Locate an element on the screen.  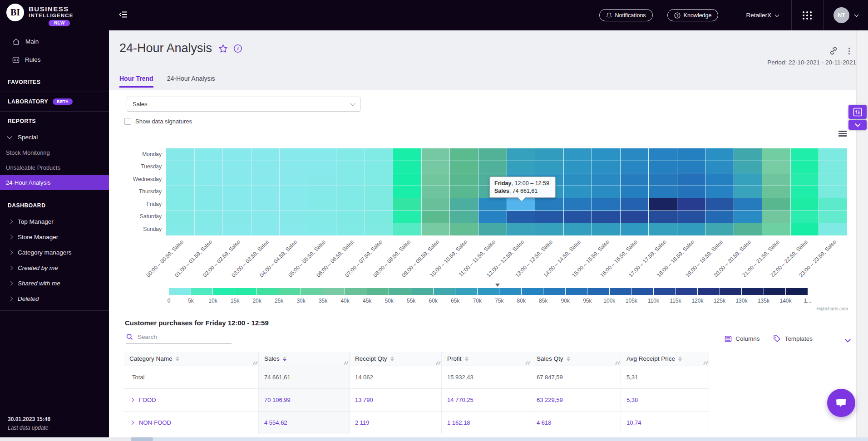
category-name-cell: NON-FOOD is located at coordinates (192, 423).